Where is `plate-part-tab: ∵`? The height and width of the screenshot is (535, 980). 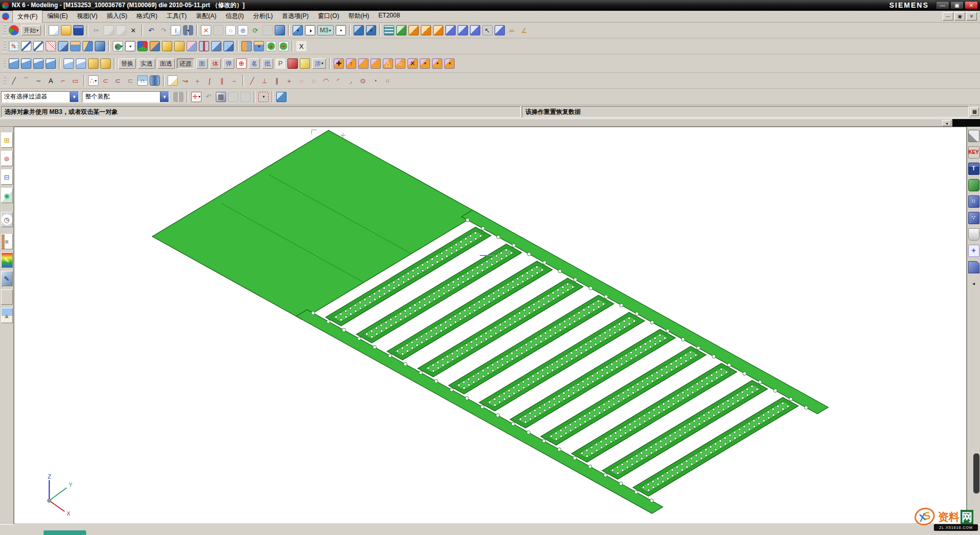 plate-part-tab: ∵ is located at coordinates (974, 218).